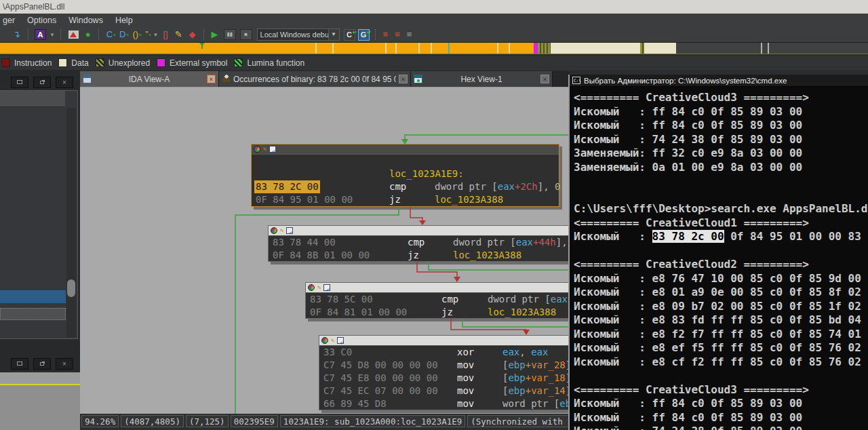 The width and height of the screenshot is (868, 430). I want to click on pause-debugger-icon: ▮▮, so click(230, 35).